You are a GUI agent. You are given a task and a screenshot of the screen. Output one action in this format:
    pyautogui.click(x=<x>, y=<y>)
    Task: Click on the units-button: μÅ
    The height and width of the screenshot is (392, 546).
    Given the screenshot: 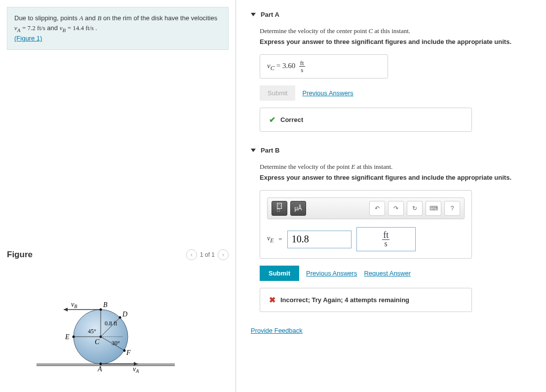 What is the action you would take?
    pyautogui.click(x=298, y=208)
    